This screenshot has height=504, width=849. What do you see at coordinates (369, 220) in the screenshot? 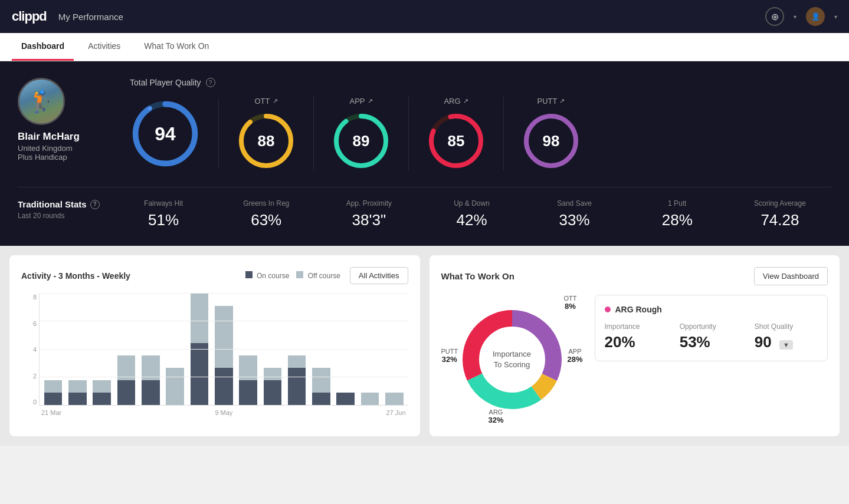
I see `stat-app-prox-value: 38'3"` at bounding box center [369, 220].